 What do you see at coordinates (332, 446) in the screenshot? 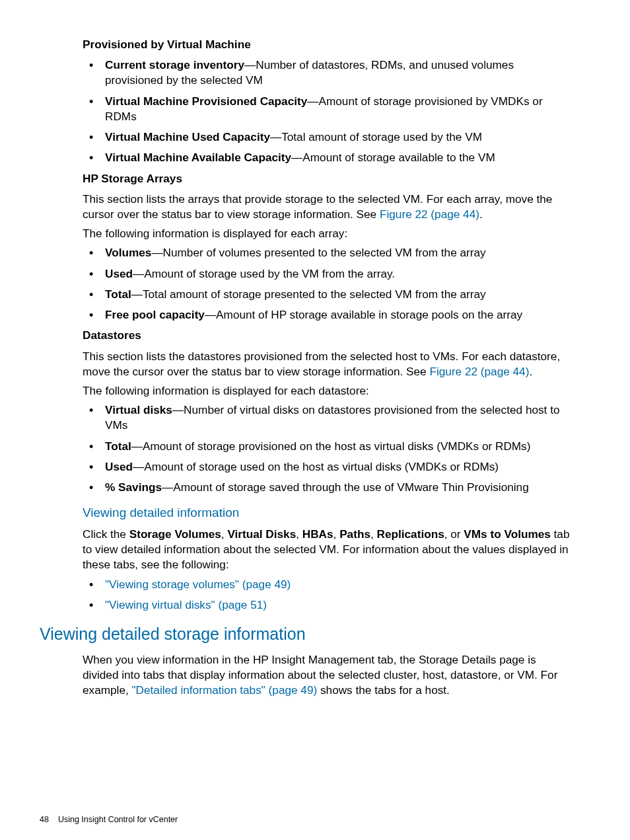
I see `desc: —Amount of storage provisioned on the ho…` at bounding box center [332, 446].